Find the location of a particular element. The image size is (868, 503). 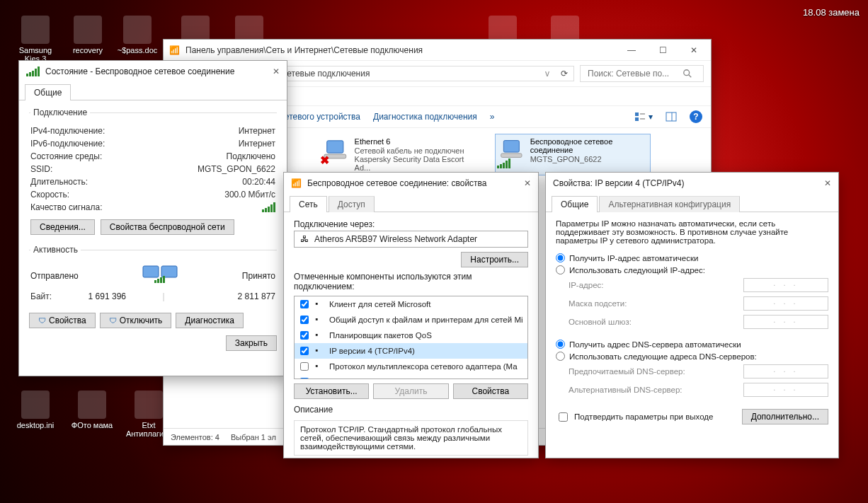

validate-checkbox: Подтвердить параметры при выходе is located at coordinates (634, 417).